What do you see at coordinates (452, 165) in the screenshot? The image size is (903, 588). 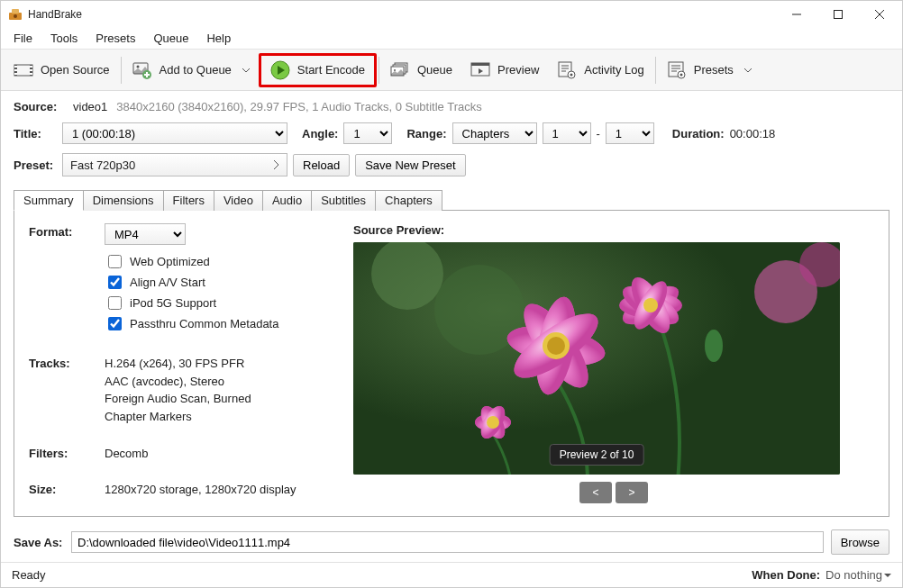 I see `preset-row: Preset: Fast 720p30 Reload Save New Pres…` at bounding box center [452, 165].